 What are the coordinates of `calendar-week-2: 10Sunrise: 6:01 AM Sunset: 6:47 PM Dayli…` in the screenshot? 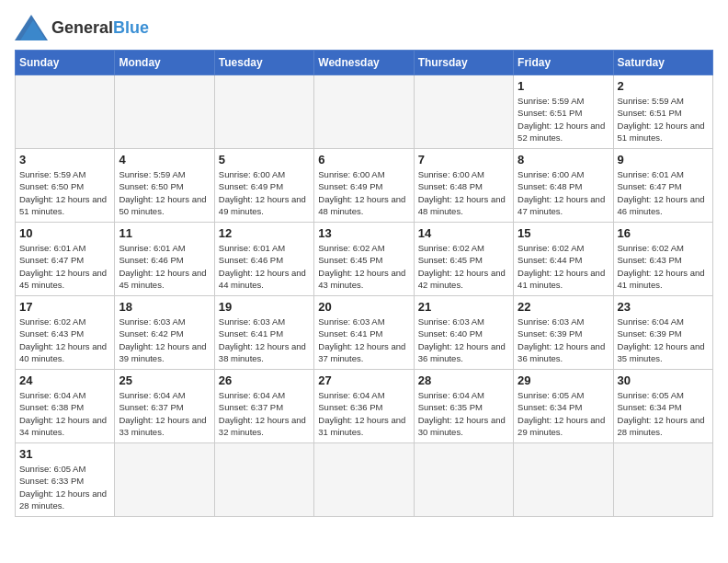 It's located at (364, 259).